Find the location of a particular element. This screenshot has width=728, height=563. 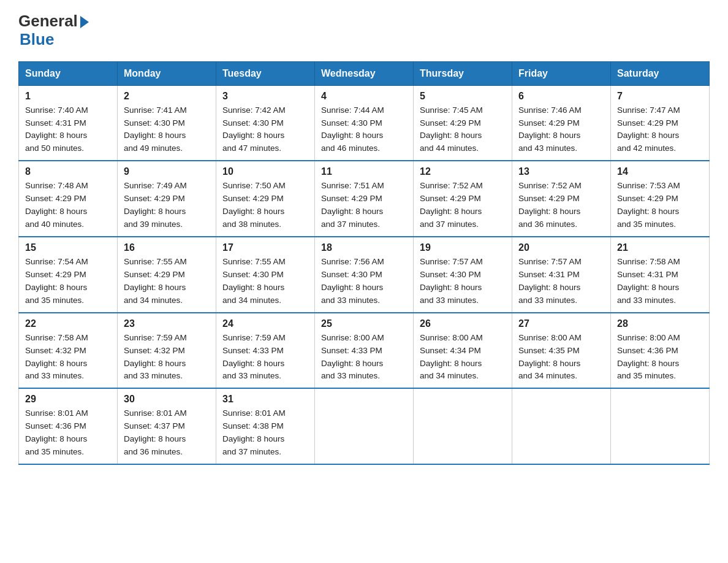

day-number: 10 is located at coordinates (265, 172).